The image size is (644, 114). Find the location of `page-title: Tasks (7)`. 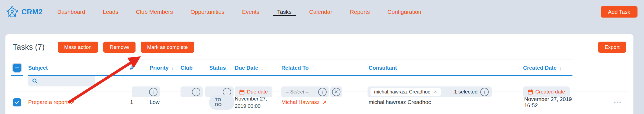

page-title: Tasks (7) is located at coordinates (29, 47).